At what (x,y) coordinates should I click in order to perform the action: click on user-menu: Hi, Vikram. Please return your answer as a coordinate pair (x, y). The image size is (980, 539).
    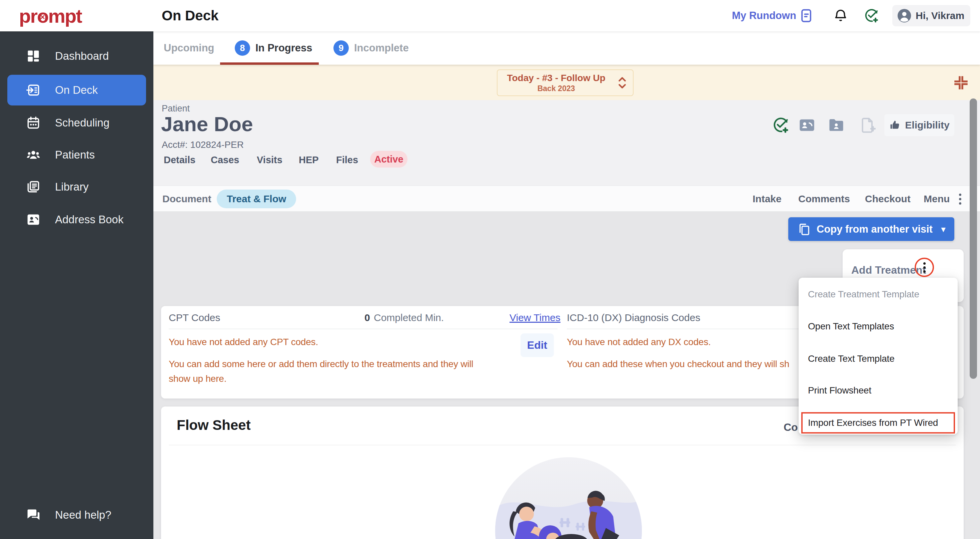
    Looking at the image, I should click on (931, 16).